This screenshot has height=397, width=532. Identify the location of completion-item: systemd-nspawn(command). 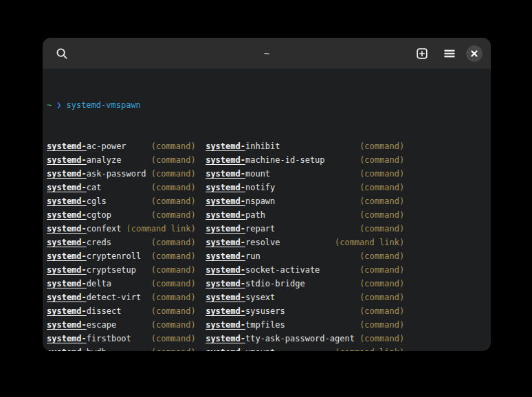
(305, 201).